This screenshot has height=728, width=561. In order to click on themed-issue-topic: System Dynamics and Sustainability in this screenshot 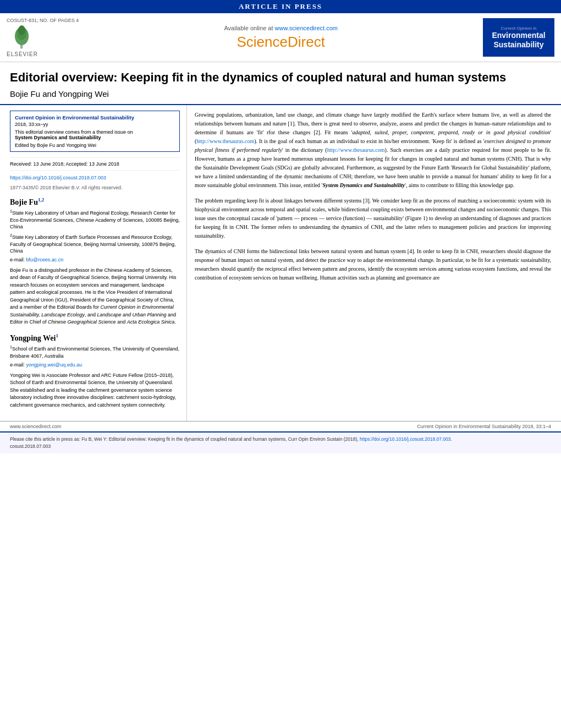, I will do `click(58, 138)`.